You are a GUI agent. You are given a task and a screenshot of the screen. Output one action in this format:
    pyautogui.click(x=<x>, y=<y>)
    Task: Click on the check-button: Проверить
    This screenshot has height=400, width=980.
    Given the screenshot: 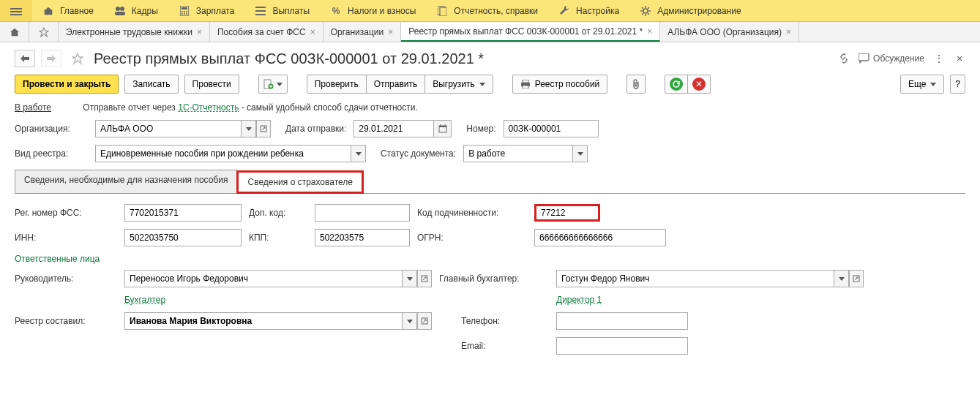 What is the action you would take?
    pyautogui.click(x=337, y=84)
    